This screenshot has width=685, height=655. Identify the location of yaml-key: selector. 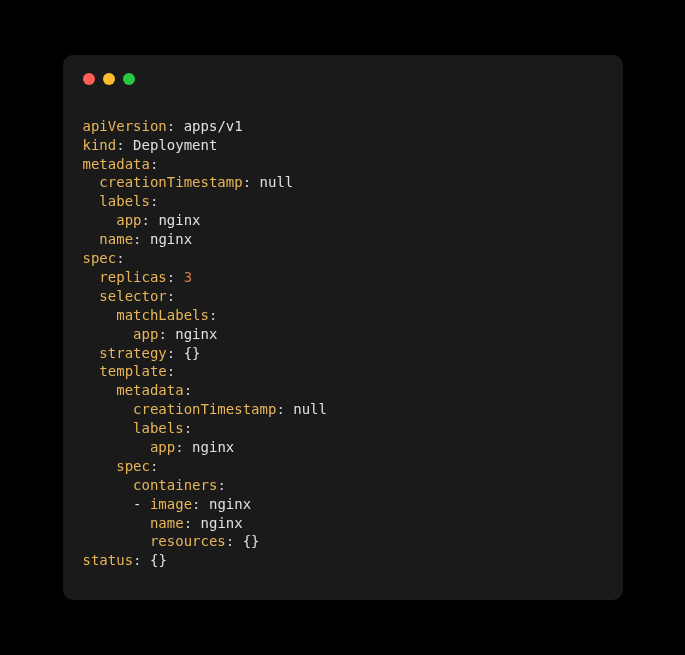
(132, 296).